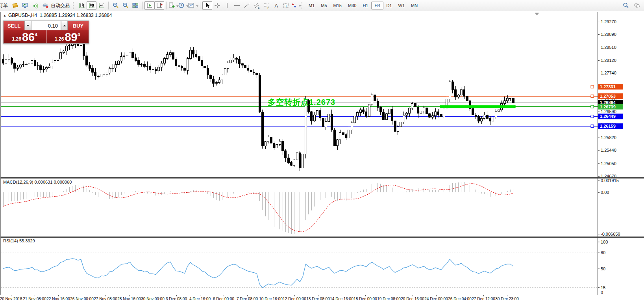 The height and width of the screenshot is (307, 644). Describe the element at coordinates (59, 39) in the screenshot. I see `buy-price-small: 1.26` at that location.